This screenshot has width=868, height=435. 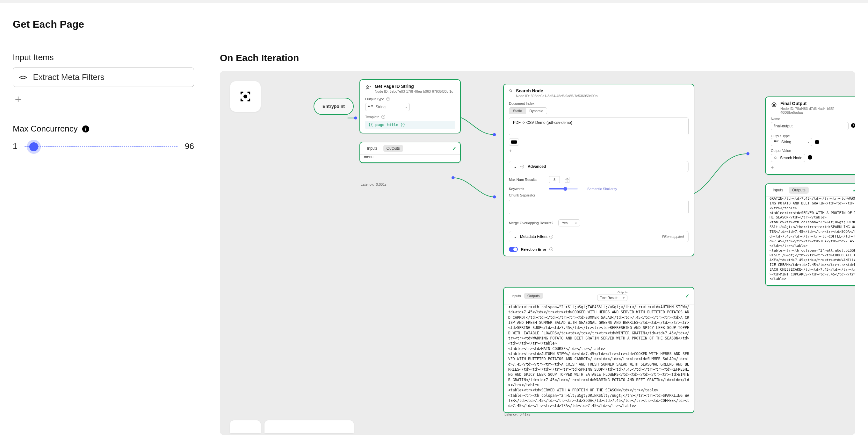 I want to click on name-input: final-output, so click(x=810, y=126).